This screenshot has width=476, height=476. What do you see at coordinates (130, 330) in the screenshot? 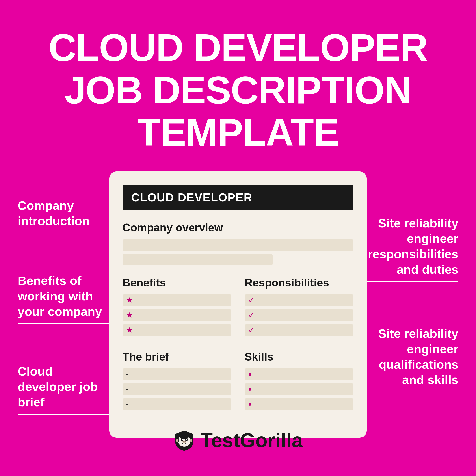
I see `star-icon-3: ★` at bounding box center [130, 330].